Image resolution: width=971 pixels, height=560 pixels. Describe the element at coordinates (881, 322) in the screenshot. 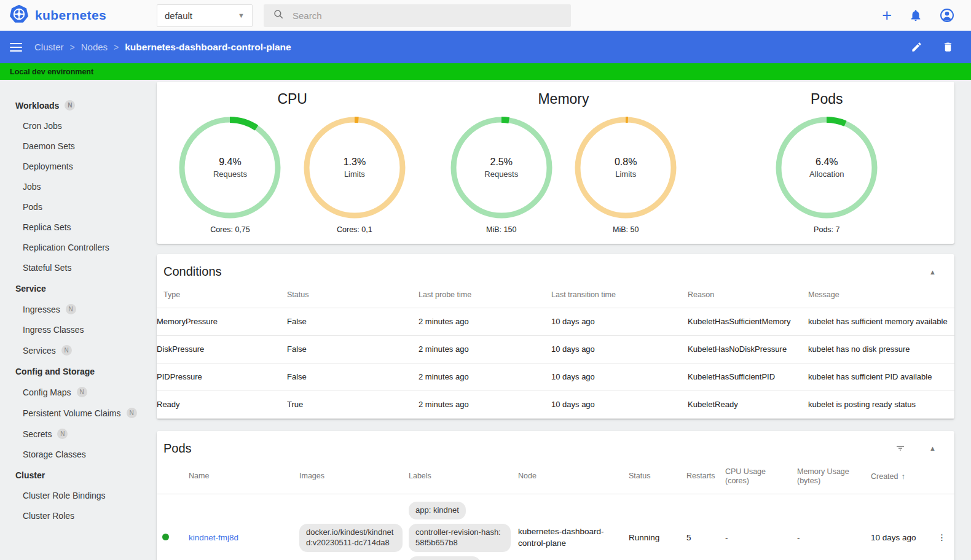

I see `condition-message: kubelet has sufficient memory available` at that location.